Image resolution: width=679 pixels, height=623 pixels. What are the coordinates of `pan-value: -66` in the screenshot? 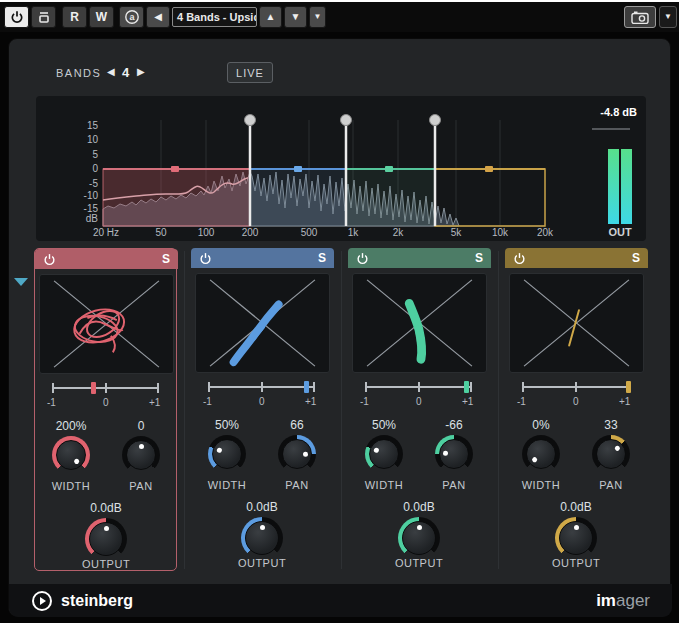 It's located at (454, 425).